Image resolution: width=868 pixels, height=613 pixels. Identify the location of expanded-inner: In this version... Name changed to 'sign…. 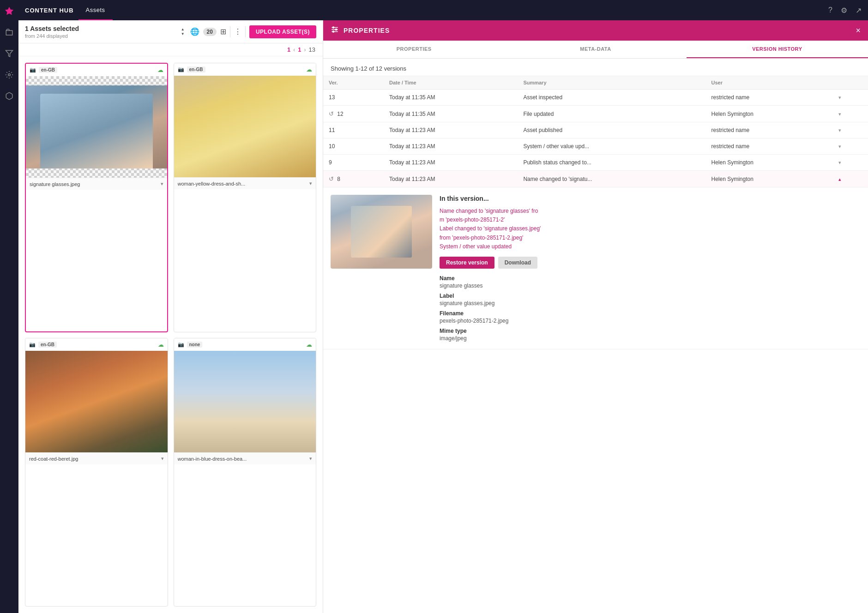
(596, 268).